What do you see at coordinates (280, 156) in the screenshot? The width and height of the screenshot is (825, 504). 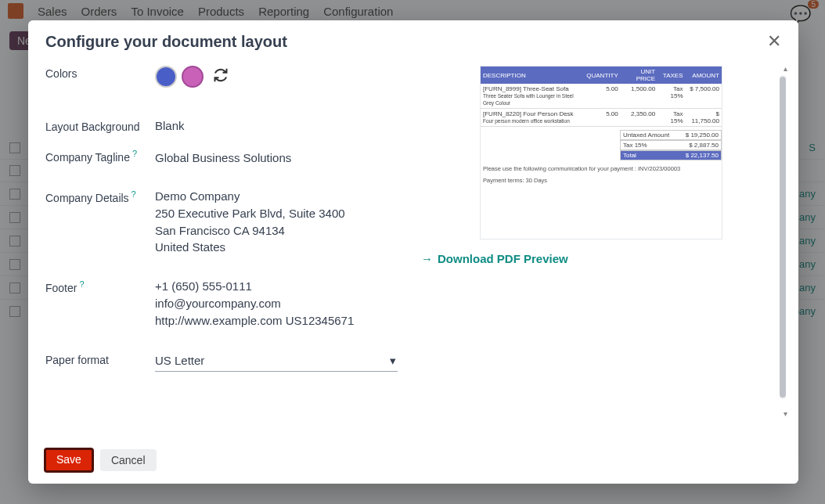 I see `company-tagline-value: Global Business Solutions` at bounding box center [280, 156].